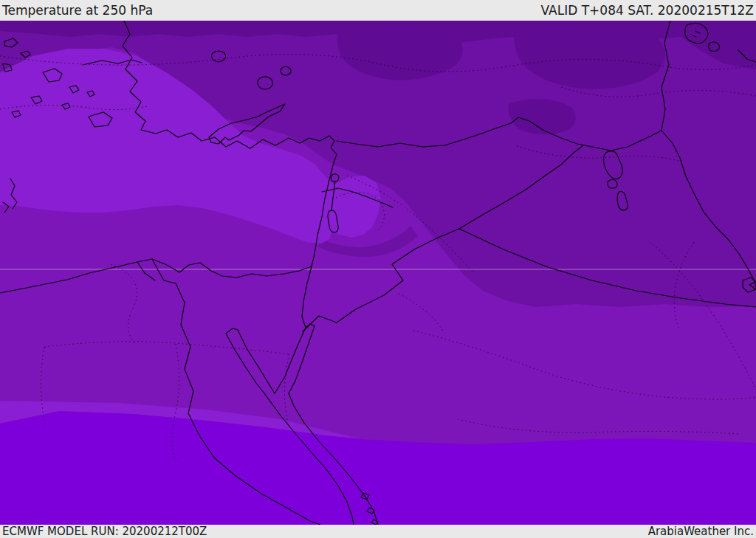 The height and width of the screenshot is (538, 756). I want to click on footer-bar: ECMWF MODEL RUN: 20200212T00Z ArabiaWeat…, so click(378, 531).